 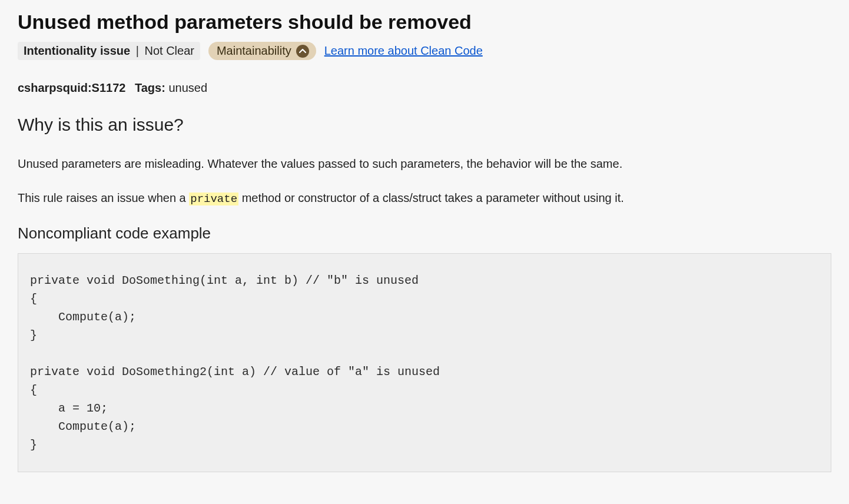 What do you see at coordinates (169, 51) in the screenshot?
I see `intentionality-value: Not Clear` at bounding box center [169, 51].